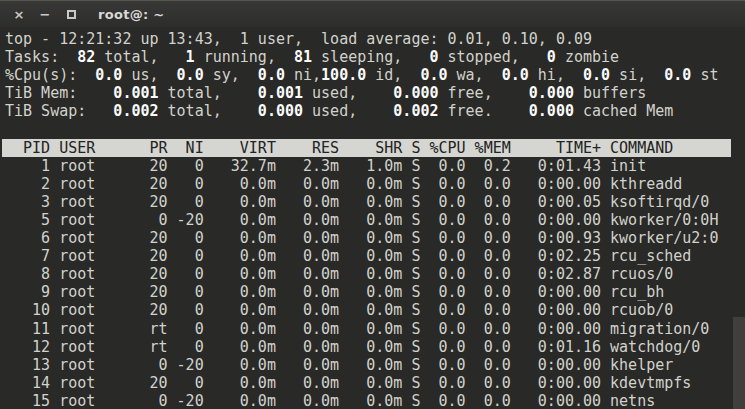 The height and width of the screenshot is (409, 745). Describe the element at coordinates (45, 14) in the screenshot. I see `minimize-button: −` at that location.